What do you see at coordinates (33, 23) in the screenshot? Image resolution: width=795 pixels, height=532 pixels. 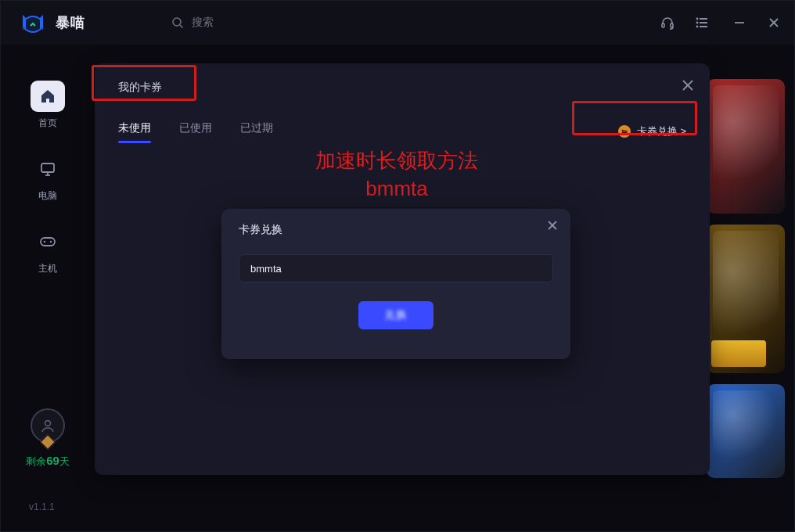 I see `app-logo` at bounding box center [33, 23].